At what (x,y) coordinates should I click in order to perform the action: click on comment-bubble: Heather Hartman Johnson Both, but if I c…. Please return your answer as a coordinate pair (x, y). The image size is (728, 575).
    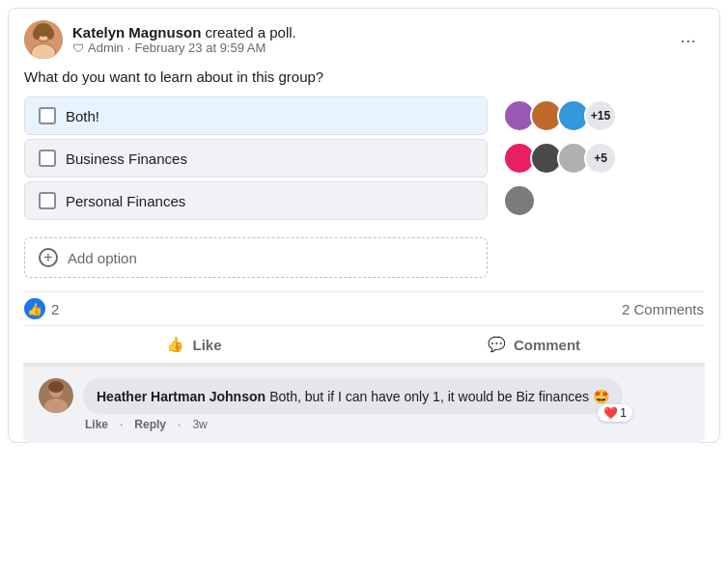
    Looking at the image, I should click on (353, 396).